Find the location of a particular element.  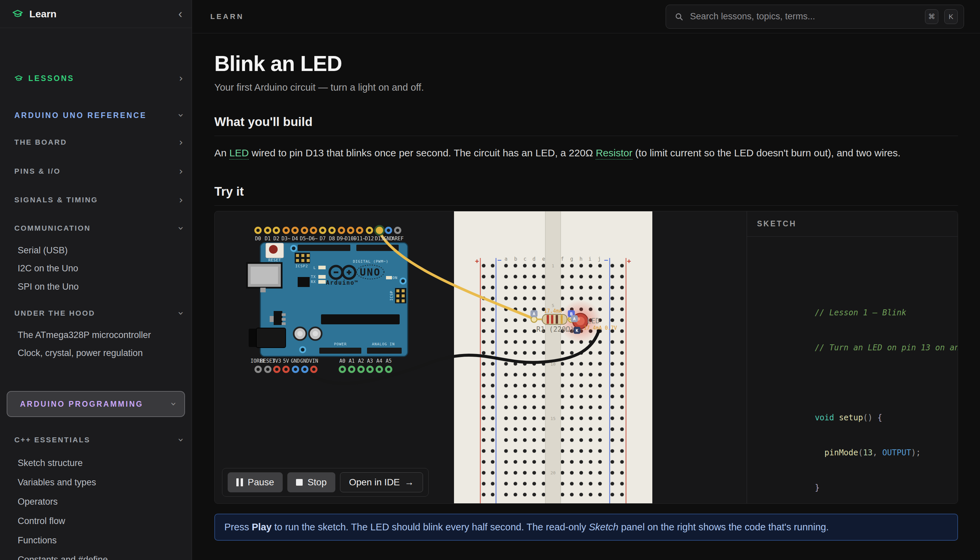

sidebar-item-label: ARDUINO PROGRAMMING is located at coordinates (82, 404).